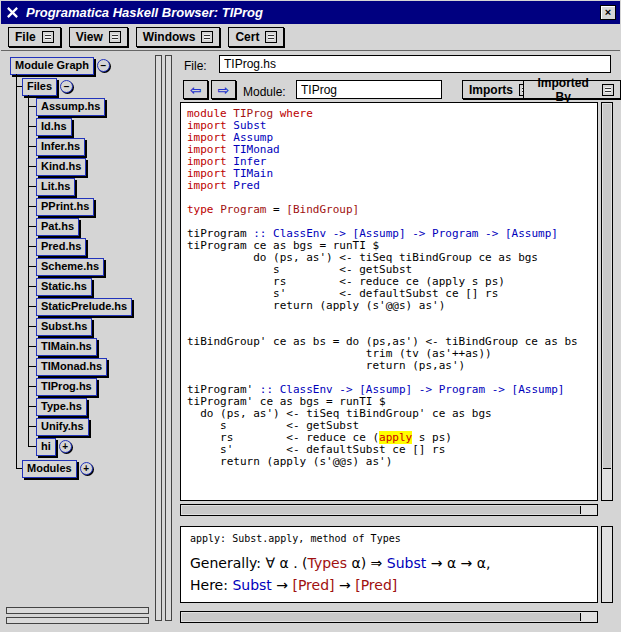  I want to click on forward-button: ⇨, so click(224, 90).